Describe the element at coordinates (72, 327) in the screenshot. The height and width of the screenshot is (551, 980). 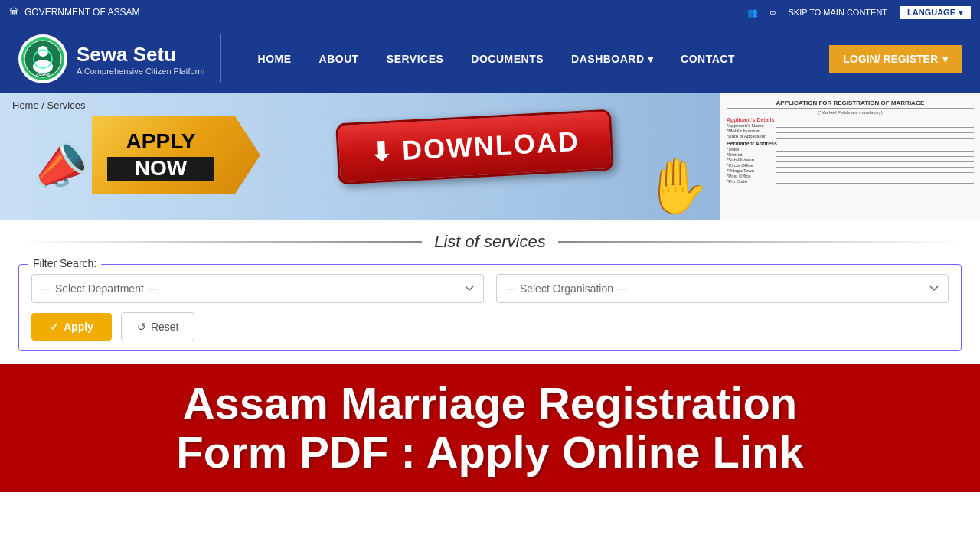
I see `apply-button: ✓ Apply` at that location.